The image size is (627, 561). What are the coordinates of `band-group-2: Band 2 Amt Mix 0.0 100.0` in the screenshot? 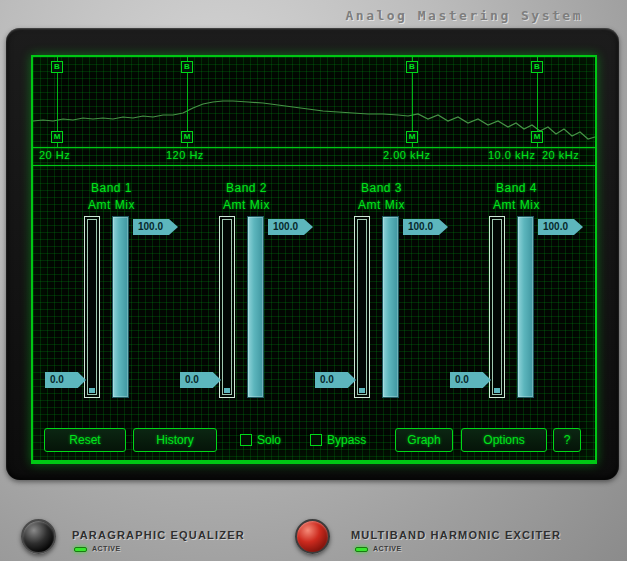 It's located at (246, 294).